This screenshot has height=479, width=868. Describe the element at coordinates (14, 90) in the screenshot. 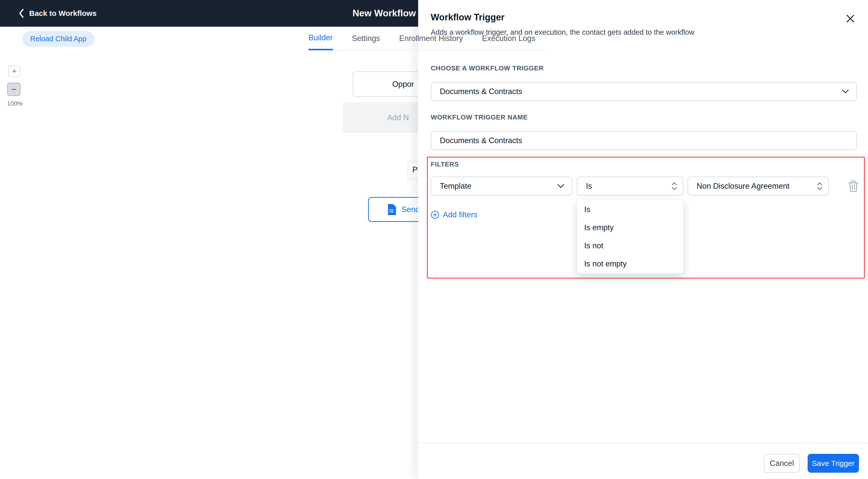

I see `zoom-out-button: −` at that location.